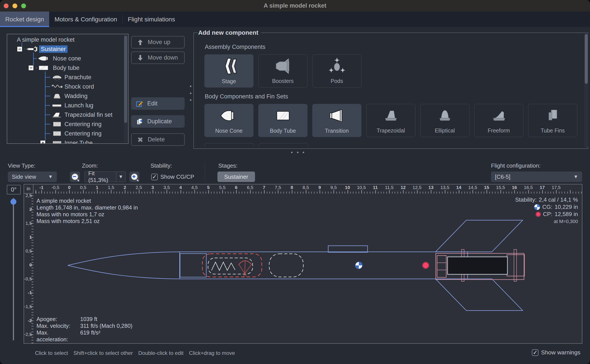  Describe the element at coordinates (479, 236) in the screenshot. I see `fin-top-outline` at that location.